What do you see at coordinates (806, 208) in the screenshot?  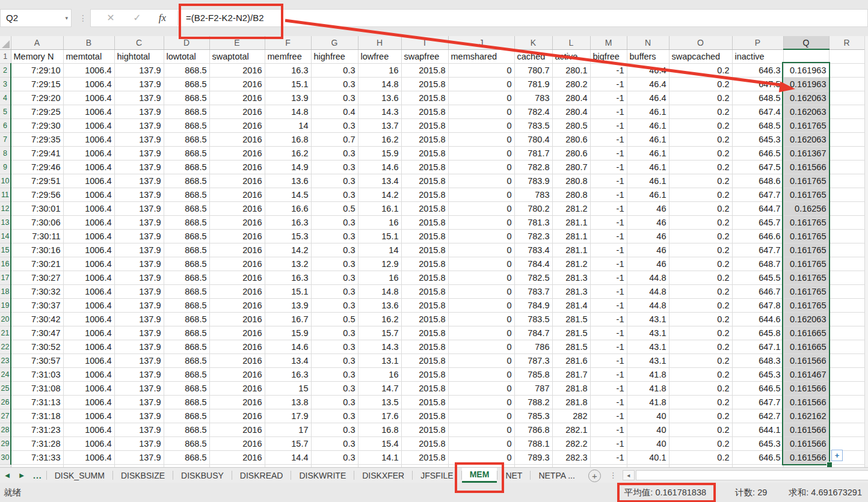 I see `cell-Q12: 0.16256` at bounding box center [806, 208].